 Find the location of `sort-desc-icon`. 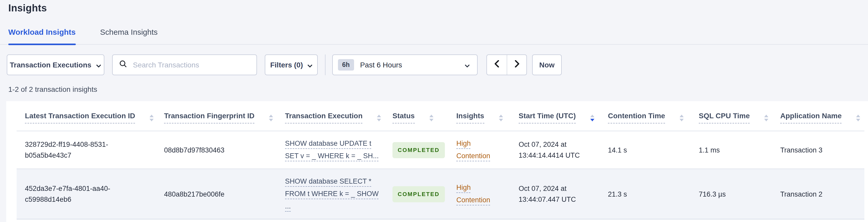

sort-desc-icon is located at coordinates (592, 118).